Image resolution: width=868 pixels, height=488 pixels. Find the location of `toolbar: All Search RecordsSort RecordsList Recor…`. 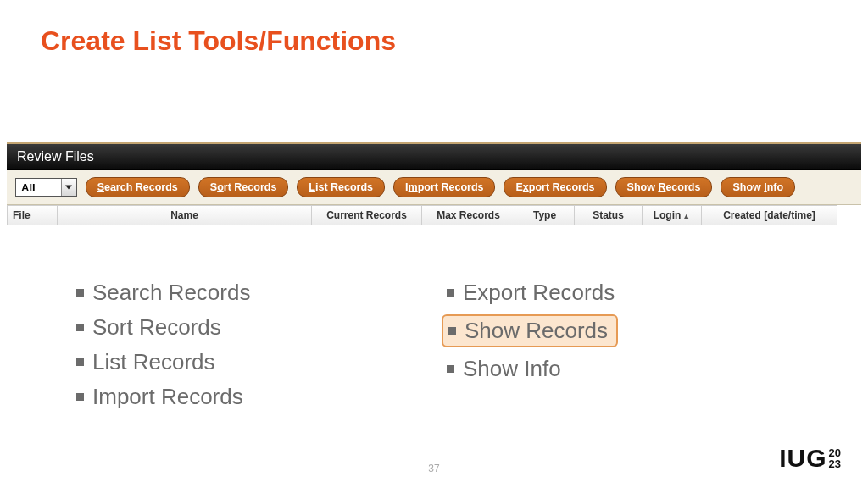

toolbar: All Search RecordsSort RecordsList Recor… is located at coordinates (434, 188).